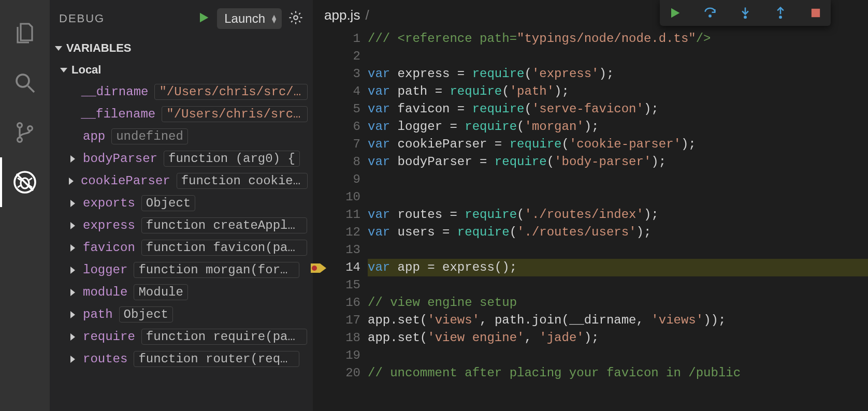  I want to click on code-line: app.set('views', path.join(__dirname, 'v…, so click(618, 320).